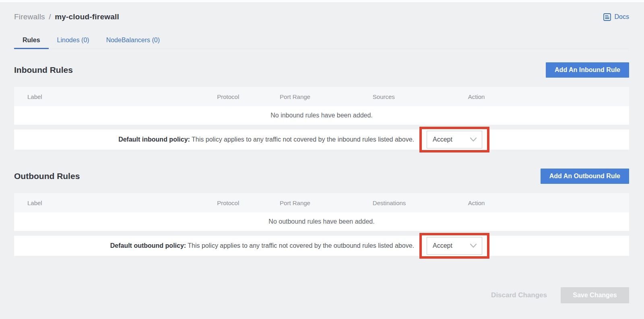 This screenshot has width=644, height=319. I want to click on inbound-policy-row: Default inbound policy: This policy appl…, so click(322, 140).